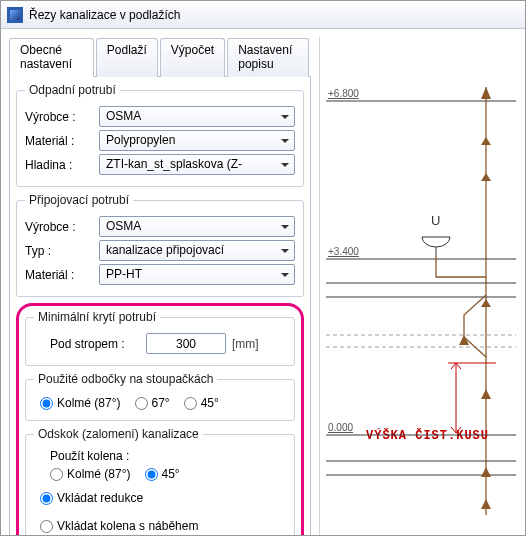  Describe the element at coordinates (162, 474) in the screenshot. I see `radio-knee-45: 45°` at that location.